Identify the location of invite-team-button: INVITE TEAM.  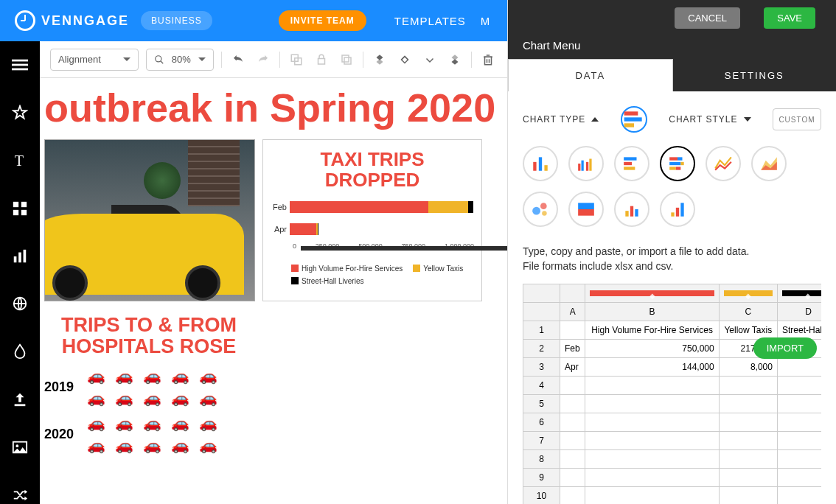
(323, 21).